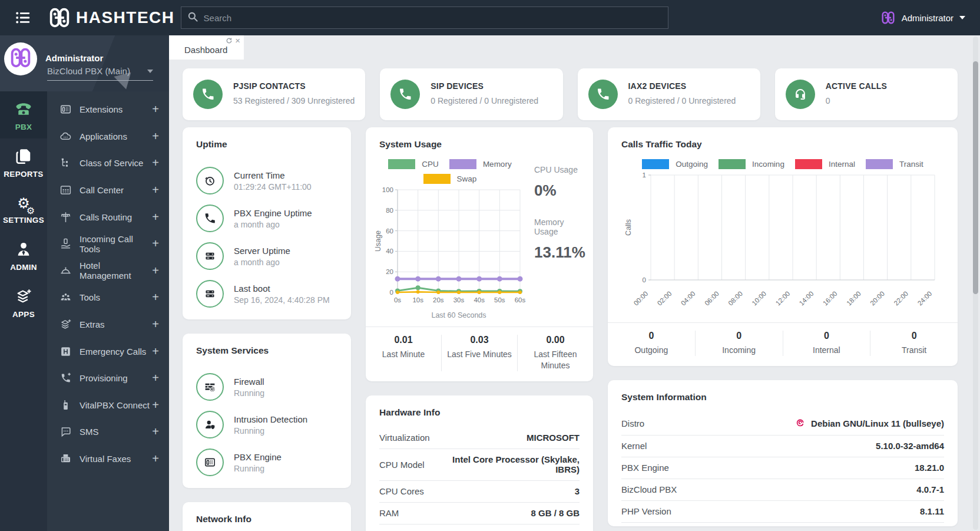  I want to click on scrollbar-thumb, so click(975, 178).